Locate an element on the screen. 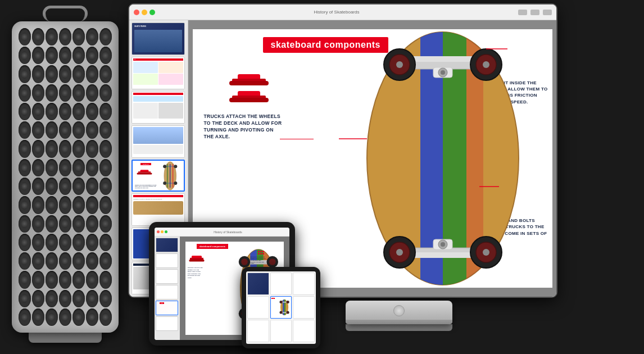  trucks-text: TRUCKS ATTACH THE WHEELS TO THE DECK AND… is located at coordinates (243, 127).